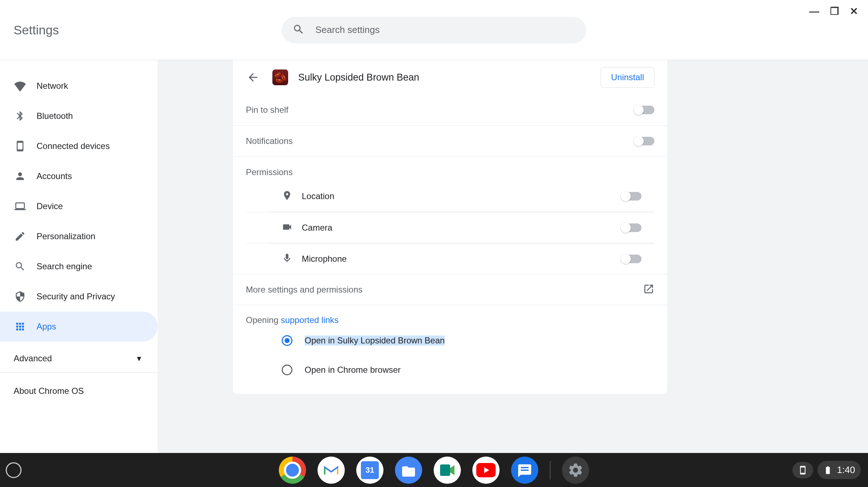  What do you see at coordinates (550, 470) in the screenshot?
I see `shelf-divider` at bounding box center [550, 470].